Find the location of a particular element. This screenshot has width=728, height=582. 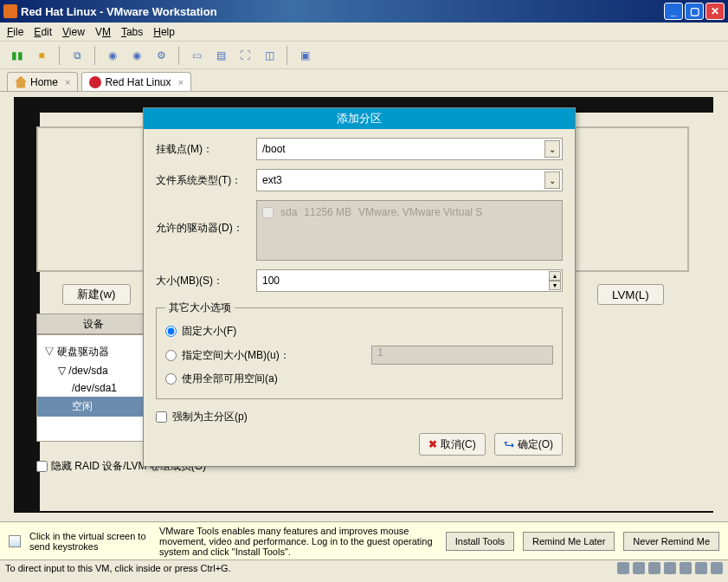

tree-disks-root: ▽ 硬盘驱动器 is located at coordinates (93, 352).